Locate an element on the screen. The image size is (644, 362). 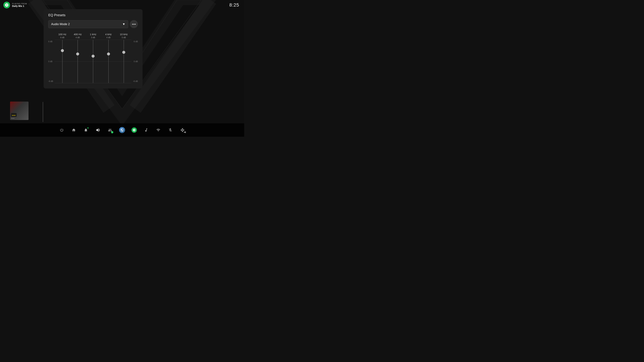
notification-dot is located at coordinates (88, 128).